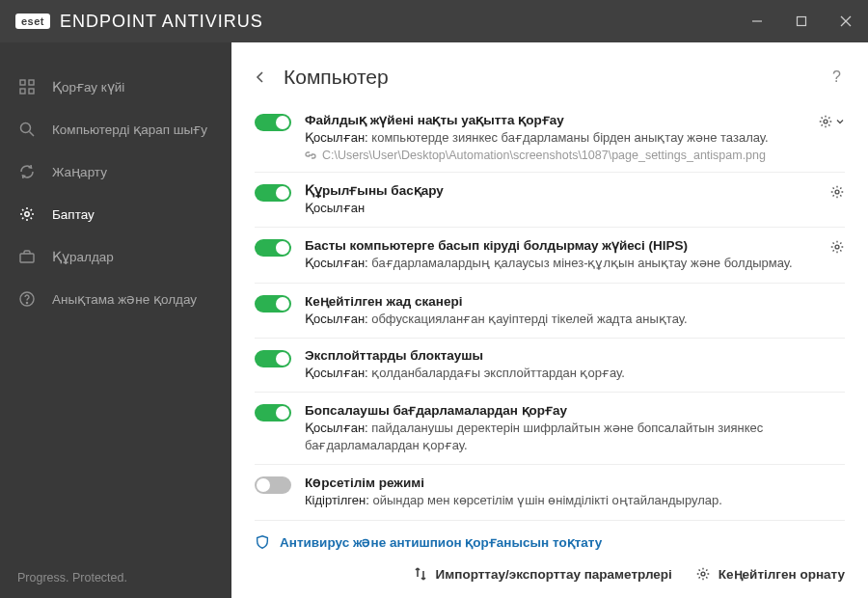 The image size is (868, 598). I want to click on shield-icon, so click(262, 542).